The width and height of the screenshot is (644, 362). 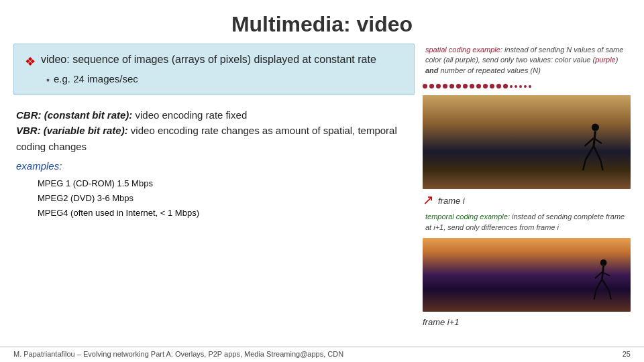 I want to click on frame-i-image, so click(x=527, y=142).